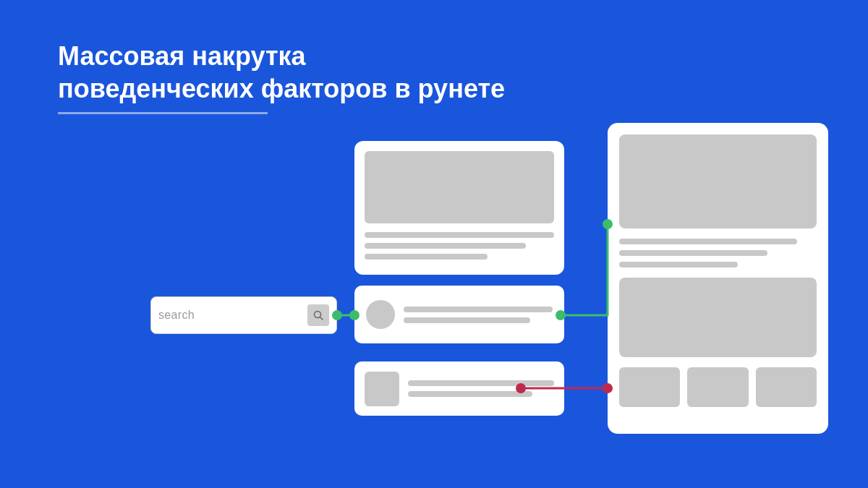 The width and height of the screenshot is (868, 488). I want to click on search-icon, so click(318, 315).